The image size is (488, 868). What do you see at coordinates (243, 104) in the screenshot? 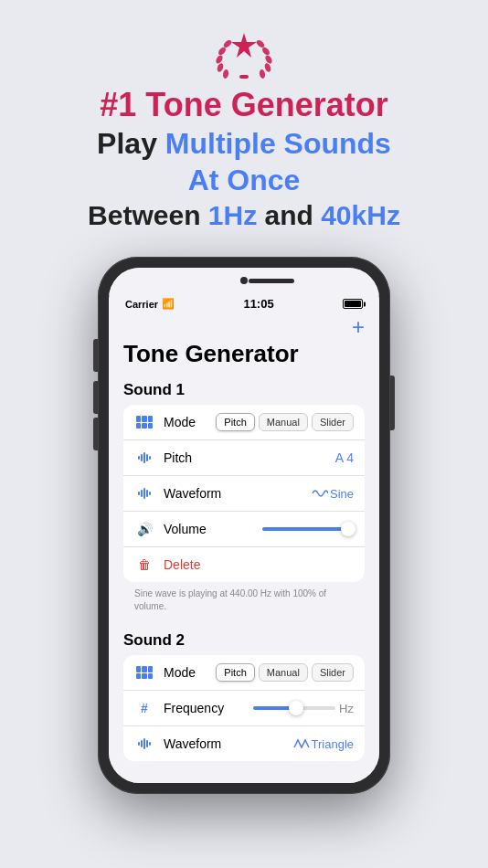
I see `app-title-badge: #1 Tone Generator` at bounding box center [243, 104].